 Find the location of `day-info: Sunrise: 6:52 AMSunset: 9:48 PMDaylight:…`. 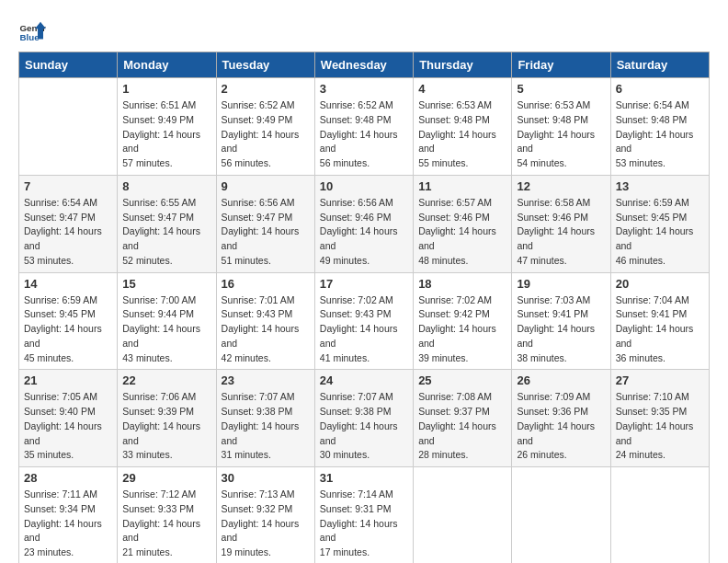

day-info: Sunrise: 6:52 AMSunset: 9:48 PMDaylight:… is located at coordinates (364, 134).